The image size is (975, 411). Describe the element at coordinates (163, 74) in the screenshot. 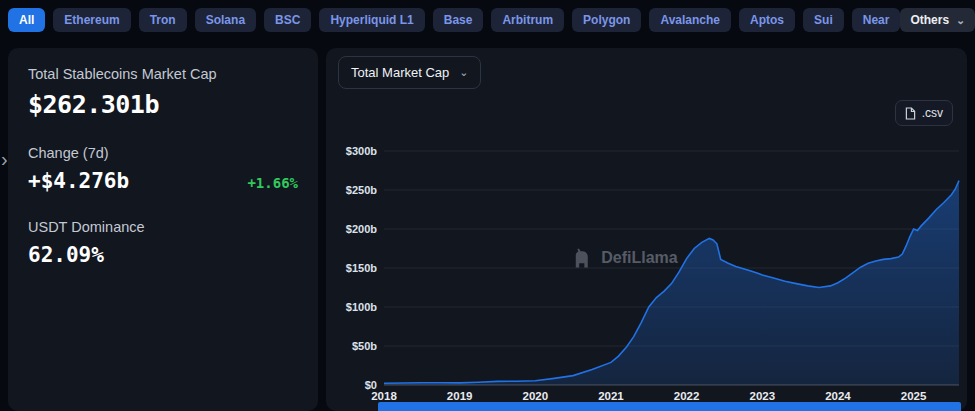

I see `market-cap-label: Total Stablecoins Market Cap` at that location.